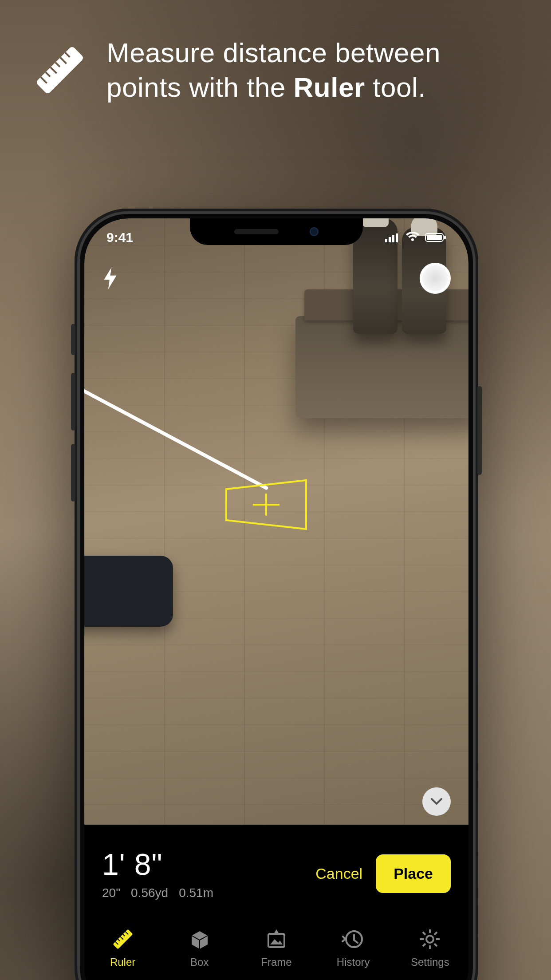  What do you see at coordinates (437, 802) in the screenshot?
I see `collapse-button` at bounding box center [437, 802].